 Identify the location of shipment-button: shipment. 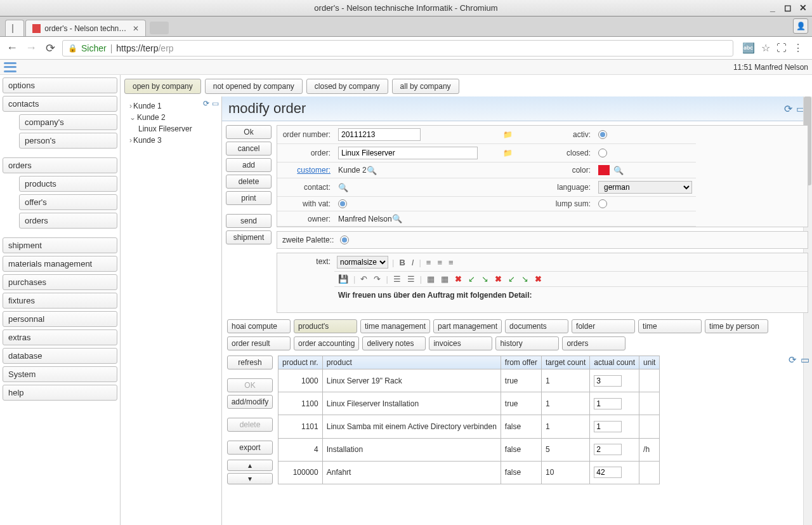
(249, 237).